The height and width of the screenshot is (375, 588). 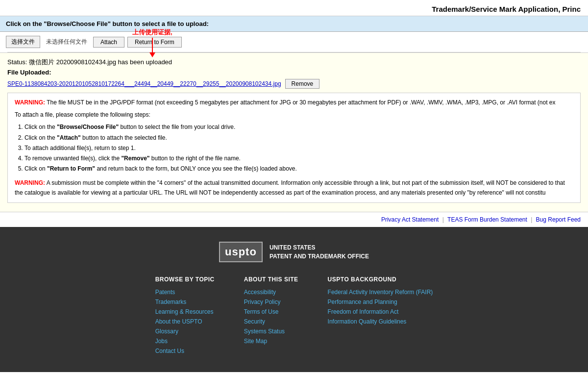 I want to click on footer-link-trademarks: Trademarks, so click(x=185, y=302).